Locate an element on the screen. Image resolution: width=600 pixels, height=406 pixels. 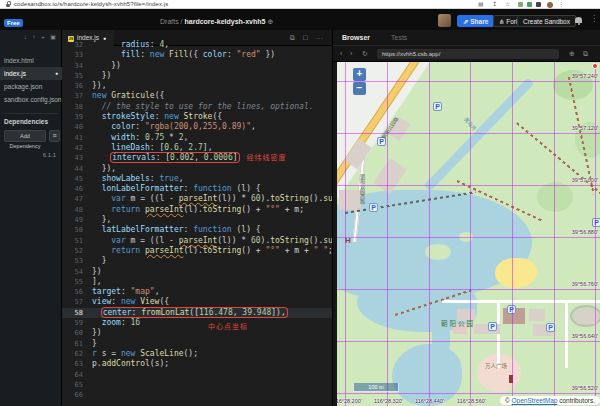
devtools-icon: ⊕ is located at coordinates (572, 54).